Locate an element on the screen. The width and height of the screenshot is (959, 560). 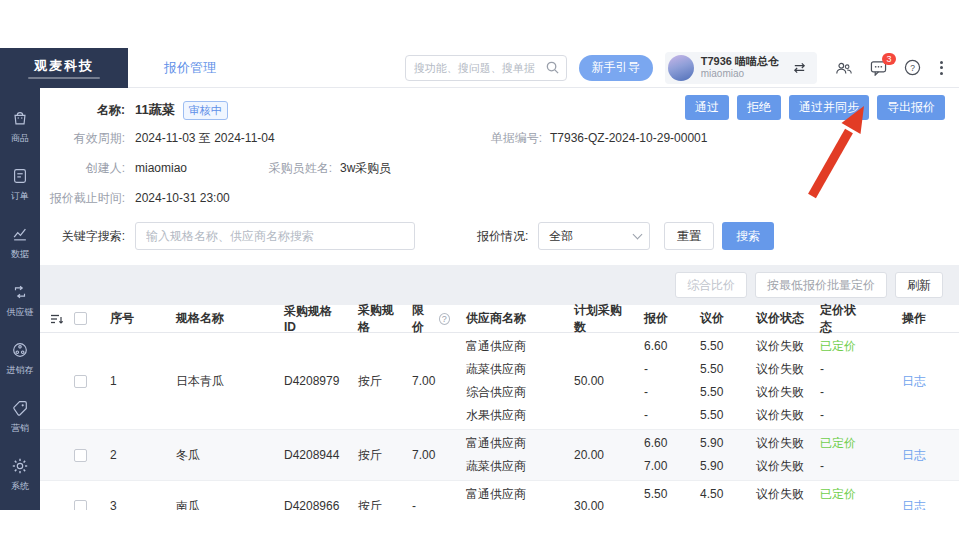
creator-label: 创建人: is located at coordinates (88, 168).